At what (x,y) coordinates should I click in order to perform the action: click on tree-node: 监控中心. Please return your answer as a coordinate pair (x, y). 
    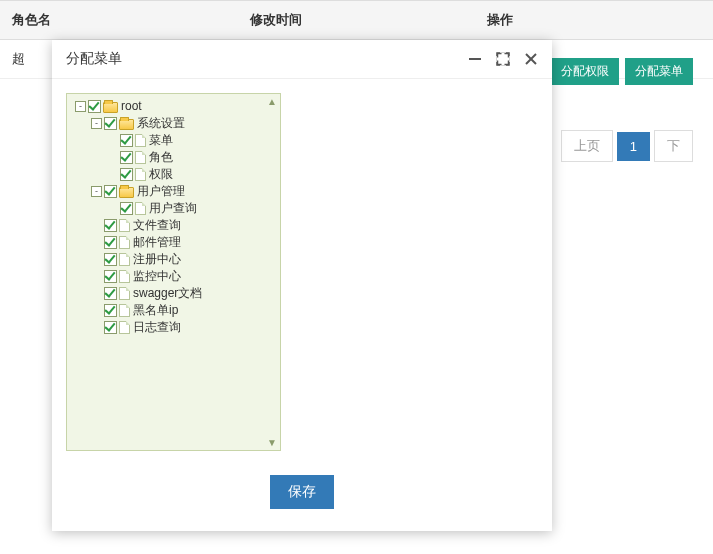
    Looking at the image, I should click on (174, 276).